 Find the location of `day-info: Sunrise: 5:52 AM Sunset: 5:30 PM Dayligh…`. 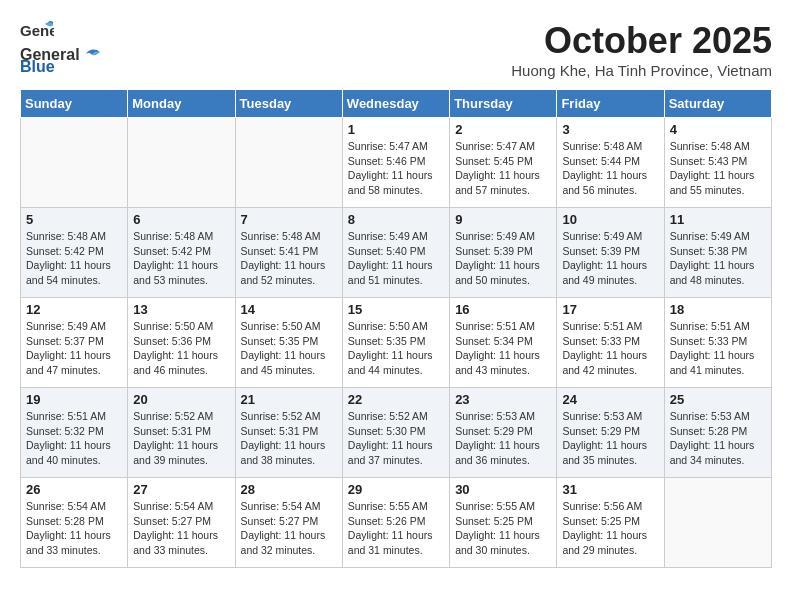

day-info: Sunrise: 5:52 AM Sunset: 5:30 PM Dayligh… is located at coordinates (396, 438).